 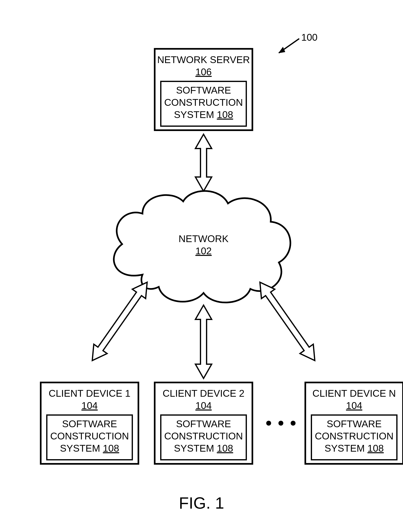 What do you see at coordinates (90, 448) in the screenshot?
I see `client1-inner-line3: SYSTEM 108` at bounding box center [90, 448].